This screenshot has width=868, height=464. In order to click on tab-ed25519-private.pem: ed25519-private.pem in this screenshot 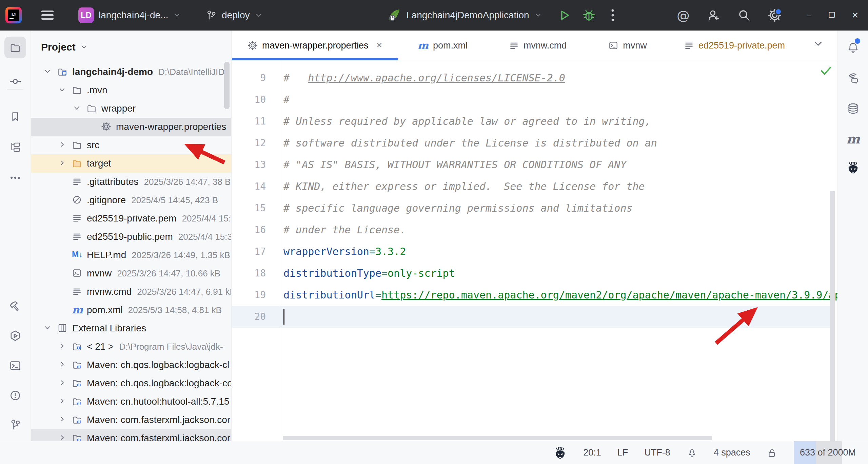, I will do `click(734, 45)`.